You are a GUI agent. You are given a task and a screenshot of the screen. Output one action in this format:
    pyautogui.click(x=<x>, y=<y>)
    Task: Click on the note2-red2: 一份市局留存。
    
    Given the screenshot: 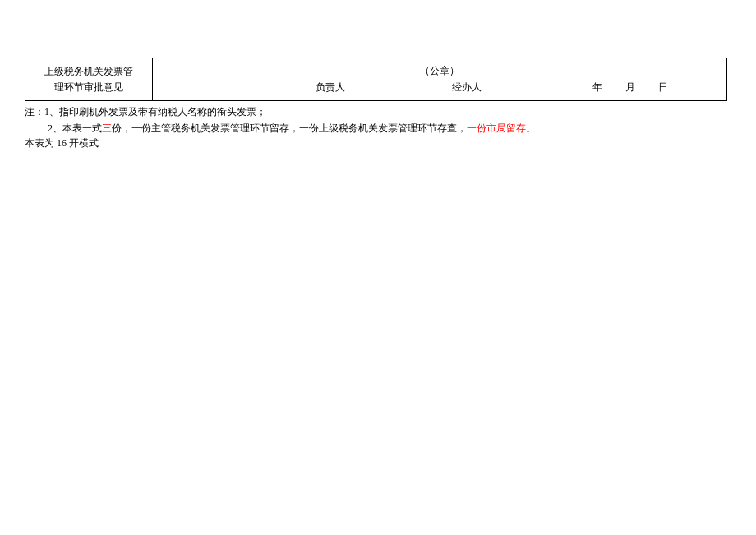 What is the action you would take?
    pyautogui.click(x=501, y=128)
    